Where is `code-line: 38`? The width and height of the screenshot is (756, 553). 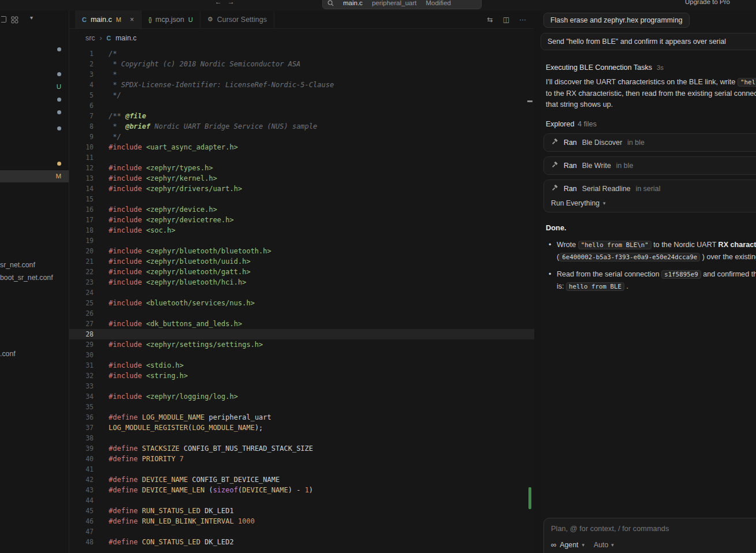 code-line: 38 is located at coordinates (301, 438).